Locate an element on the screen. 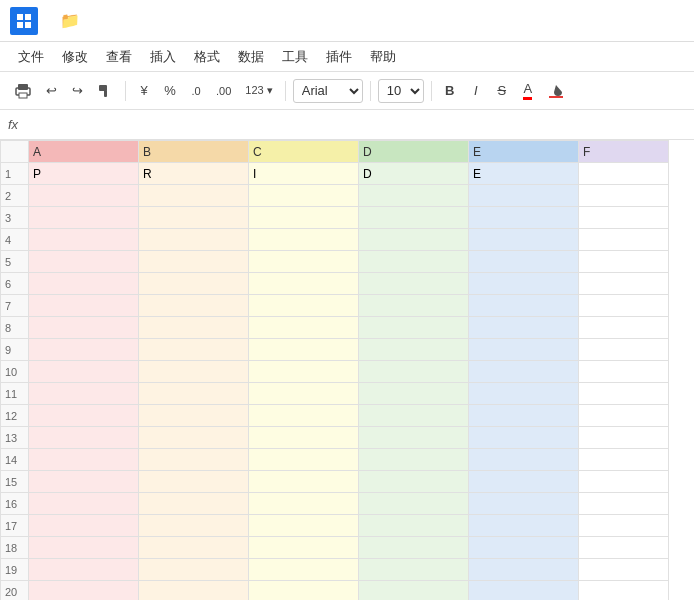 This screenshot has width=694, height=600. strikethrough-button: S is located at coordinates (502, 91).